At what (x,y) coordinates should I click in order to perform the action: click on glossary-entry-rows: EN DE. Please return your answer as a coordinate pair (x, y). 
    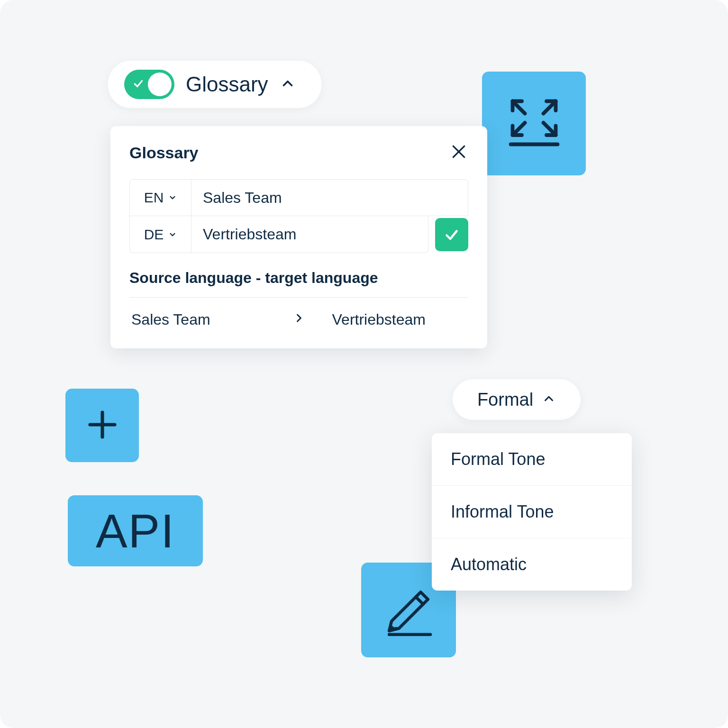
    Looking at the image, I should click on (299, 216).